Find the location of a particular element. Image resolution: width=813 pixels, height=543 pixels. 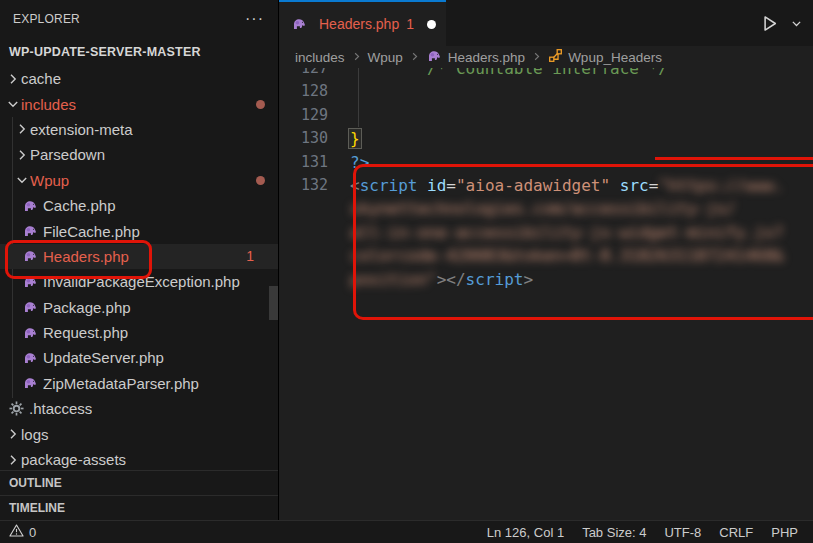

tree-item-cache: cache is located at coordinates (139, 78).